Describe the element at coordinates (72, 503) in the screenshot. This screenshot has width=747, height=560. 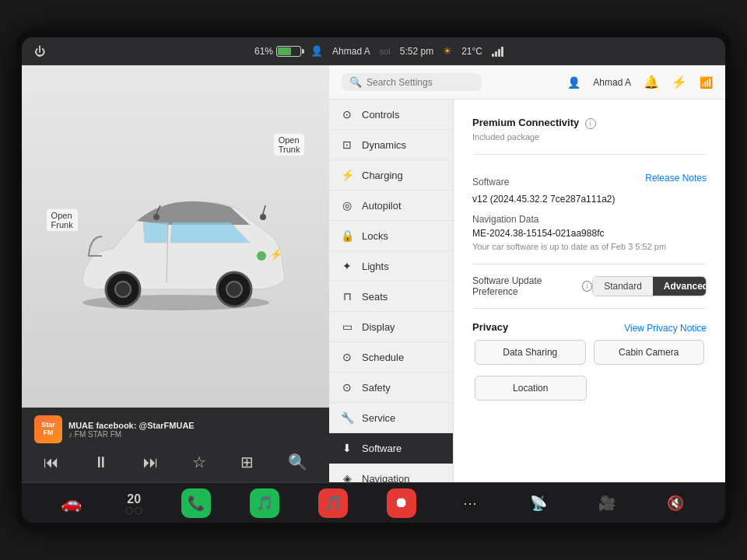
I see `taskbar-car-icon: 🚗` at that location.